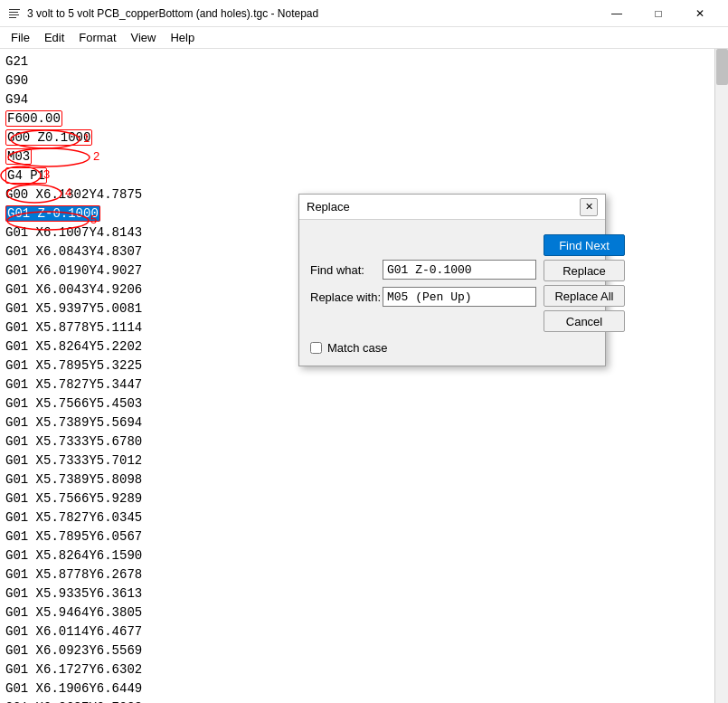  I want to click on replace-button: Replace, so click(584, 271).